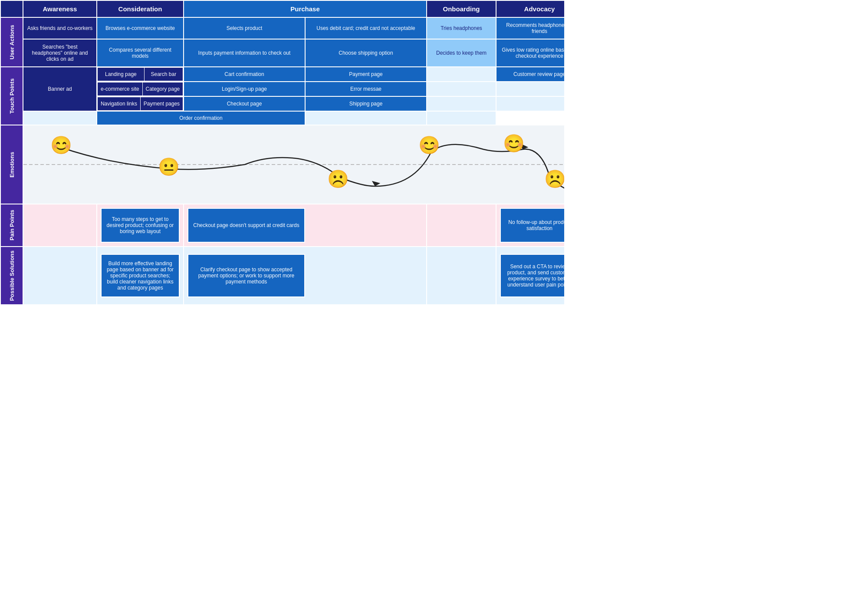 The width and height of the screenshot is (868, 596). What do you see at coordinates (247, 276) in the screenshot?
I see `ps-purchase: Clarify checkout page to show accepted p…` at bounding box center [247, 276].